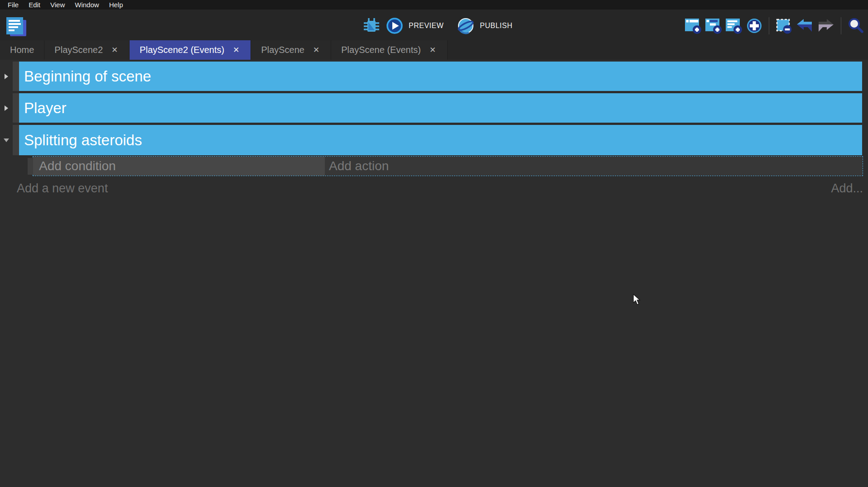 This screenshot has width=868, height=487. I want to click on add-action-cell: Add action, so click(593, 166).